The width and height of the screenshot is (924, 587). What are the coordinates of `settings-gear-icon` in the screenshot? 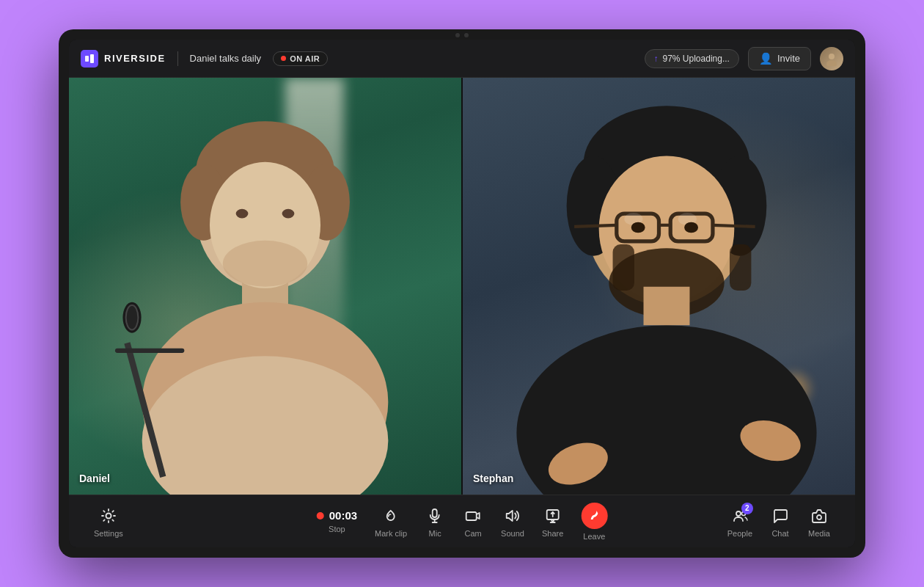 It's located at (109, 516).